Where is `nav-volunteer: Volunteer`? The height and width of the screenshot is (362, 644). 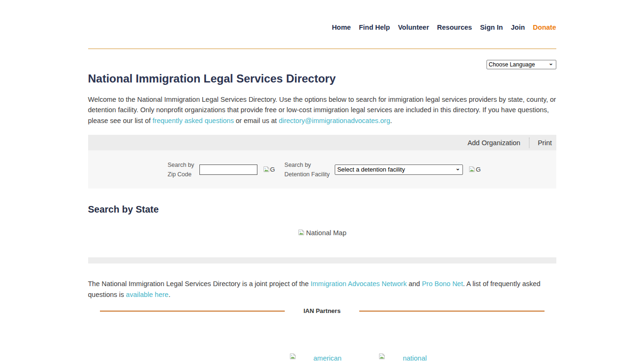 nav-volunteer: Volunteer is located at coordinates (413, 27).